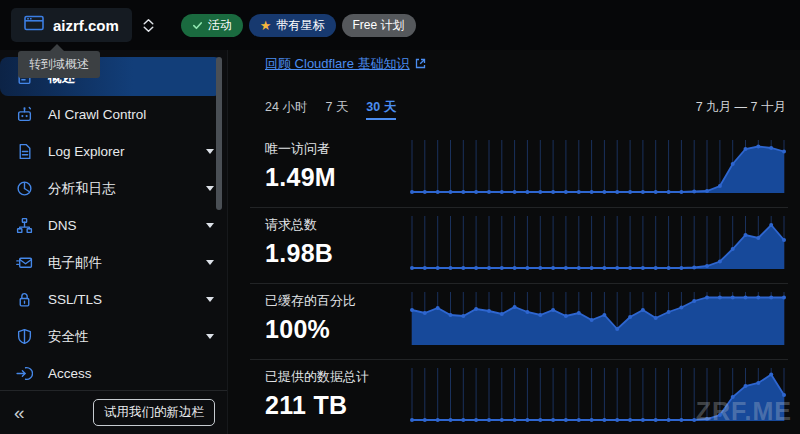 Image resolution: width=800 pixels, height=434 pixels. I want to click on tooltip-go-to-domain-overview: 转到域概述, so click(59, 64).